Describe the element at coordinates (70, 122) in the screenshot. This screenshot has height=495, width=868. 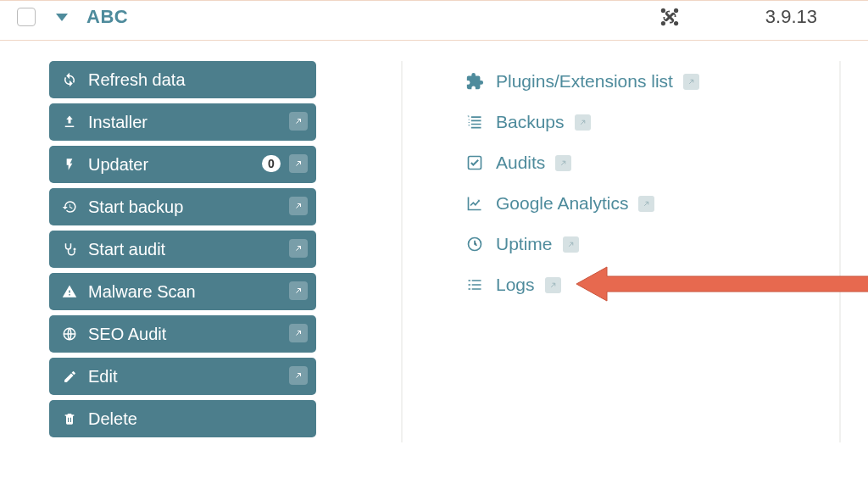
I see `upload-icon` at that location.